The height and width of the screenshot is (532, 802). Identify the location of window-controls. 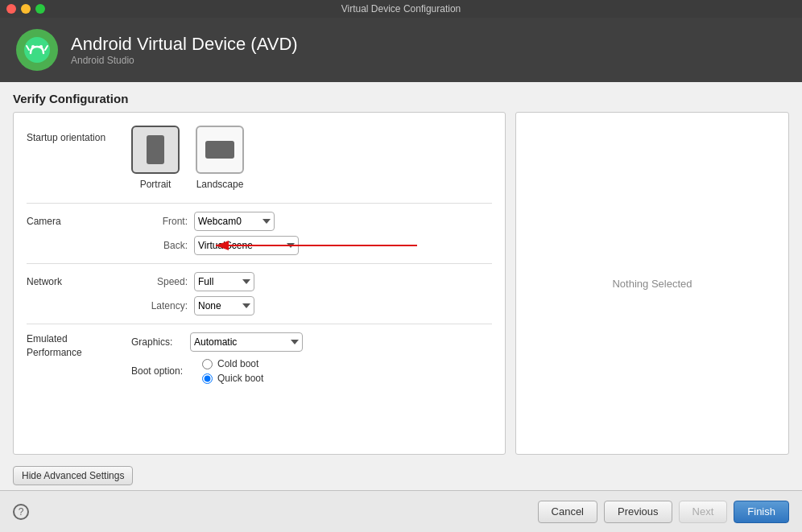
(26, 9).